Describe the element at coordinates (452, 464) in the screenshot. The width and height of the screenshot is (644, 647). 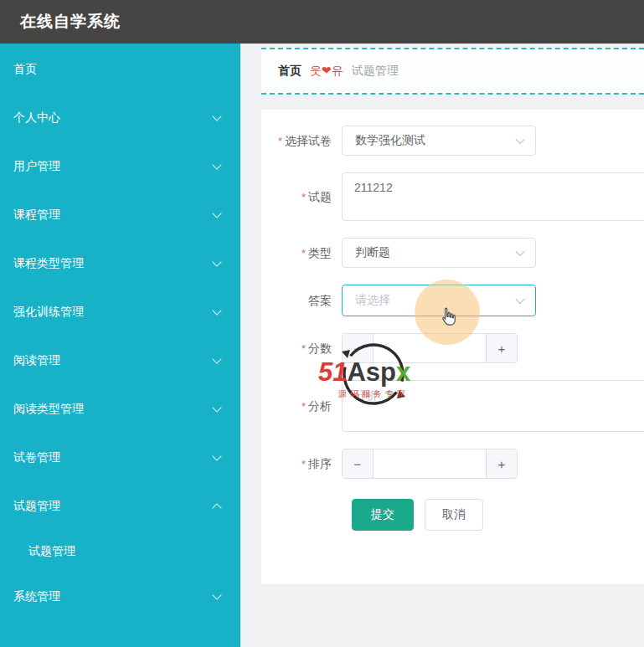
I see `form-row-sort: *排序 − +` at that location.